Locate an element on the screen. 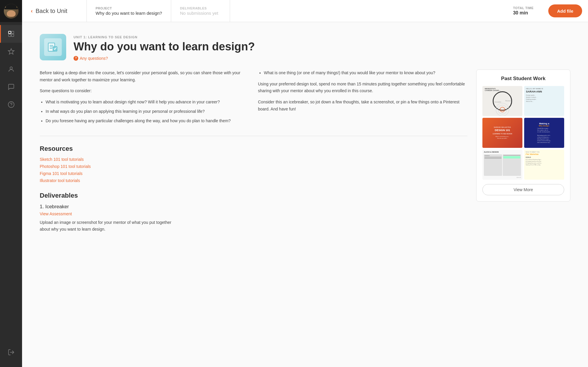 The height and width of the screenshot is (367, 588). right-para-2: Consider this an icebreaker, so jot down… is located at coordinates (363, 106).